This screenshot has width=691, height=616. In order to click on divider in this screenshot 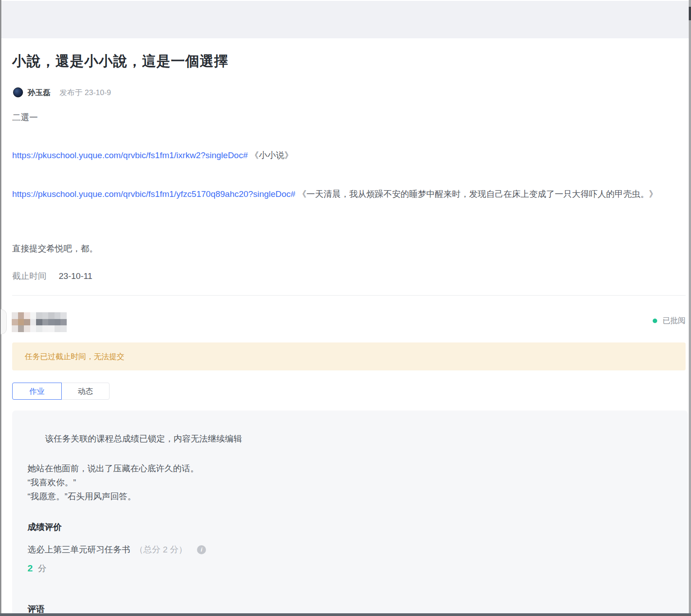, I will do `click(349, 296)`.